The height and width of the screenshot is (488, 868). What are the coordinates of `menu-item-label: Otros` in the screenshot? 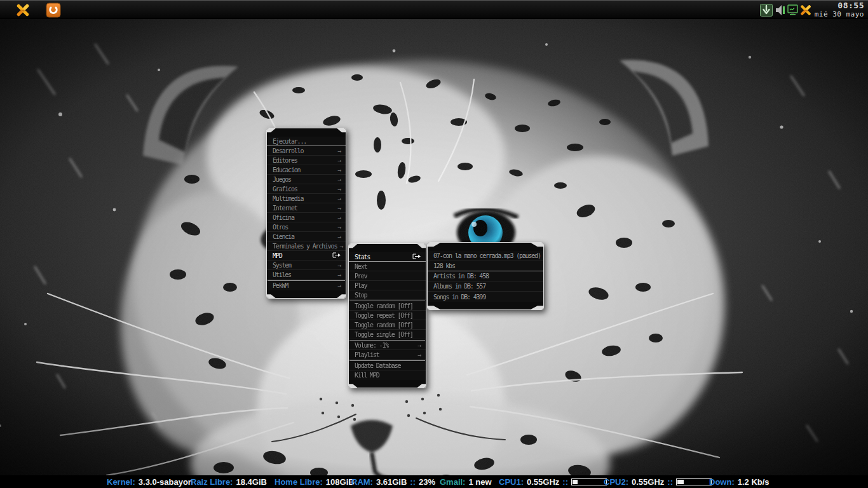 It's located at (280, 227).